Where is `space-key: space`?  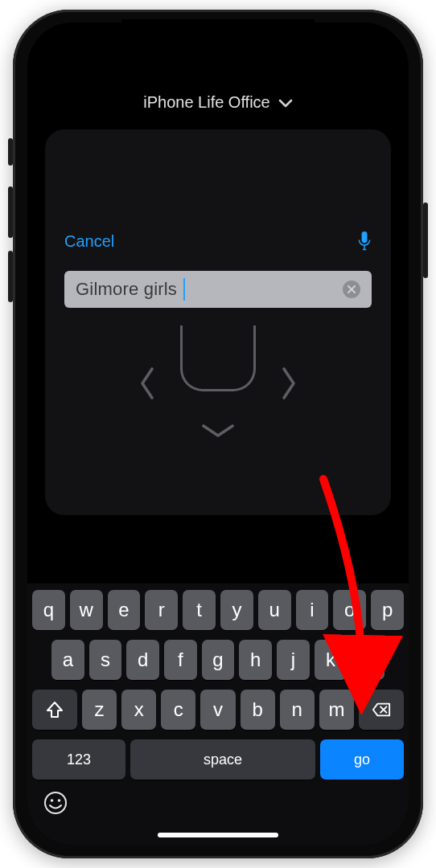
space-key: space is located at coordinates (223, 760).